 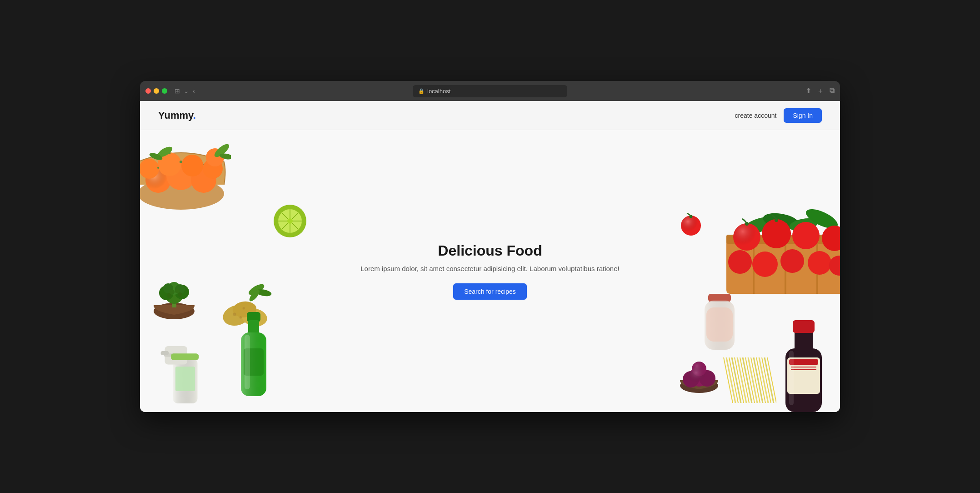 I want to click on sidebar-toggle-icon: ⊞, so click(x=177, y=91).